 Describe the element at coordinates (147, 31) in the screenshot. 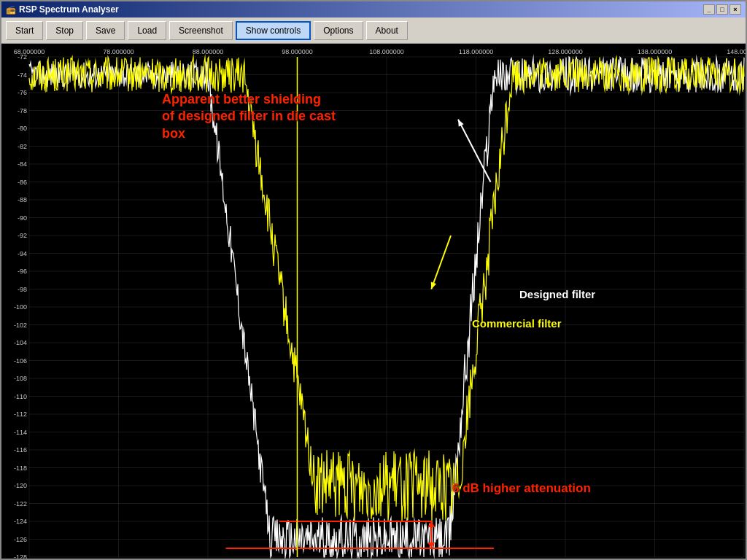

I see `load-button: Load` at that location.